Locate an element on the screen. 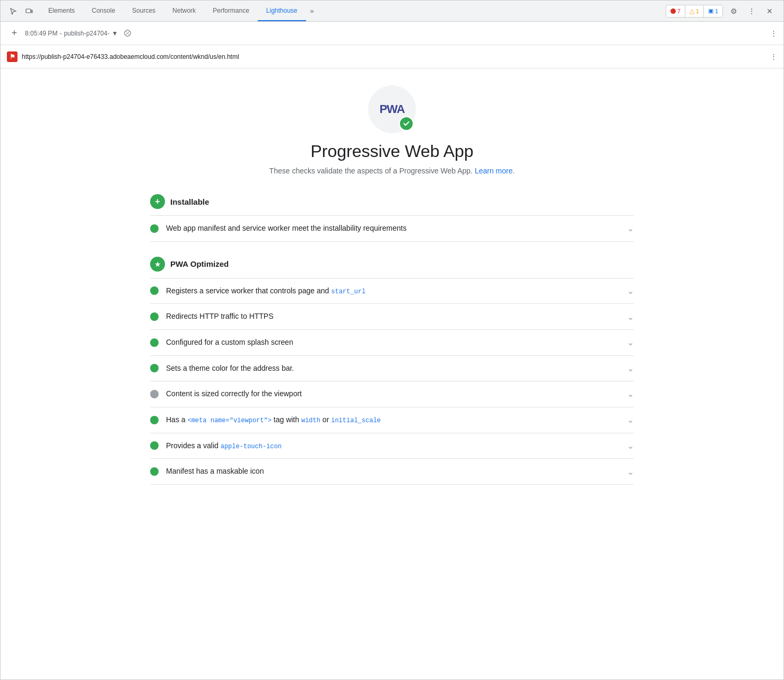  installable-header: + Installable is located at coordinates (392, 202).